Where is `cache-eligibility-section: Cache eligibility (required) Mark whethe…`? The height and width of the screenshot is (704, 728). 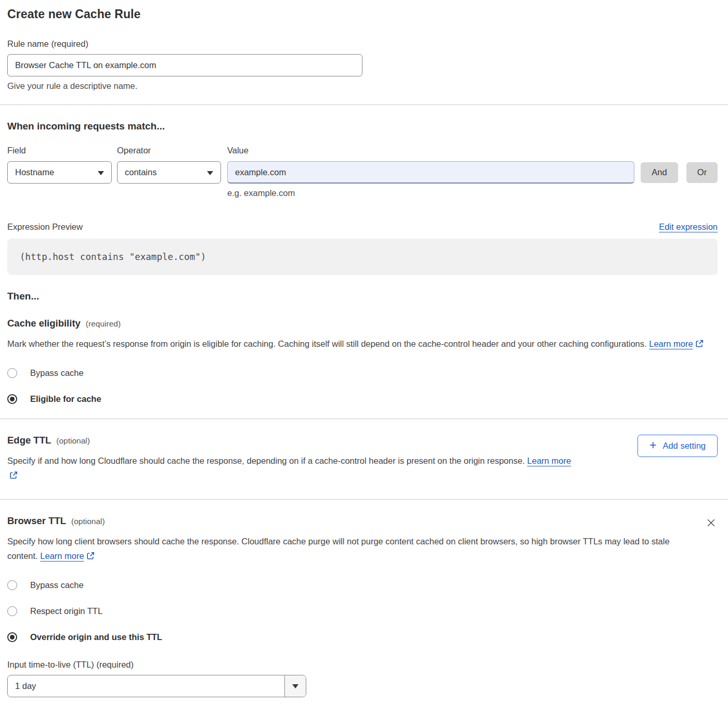
cache-eligibility-section: Cache eligibility (required) Mark whethe… is located at coordinates (362, 361).